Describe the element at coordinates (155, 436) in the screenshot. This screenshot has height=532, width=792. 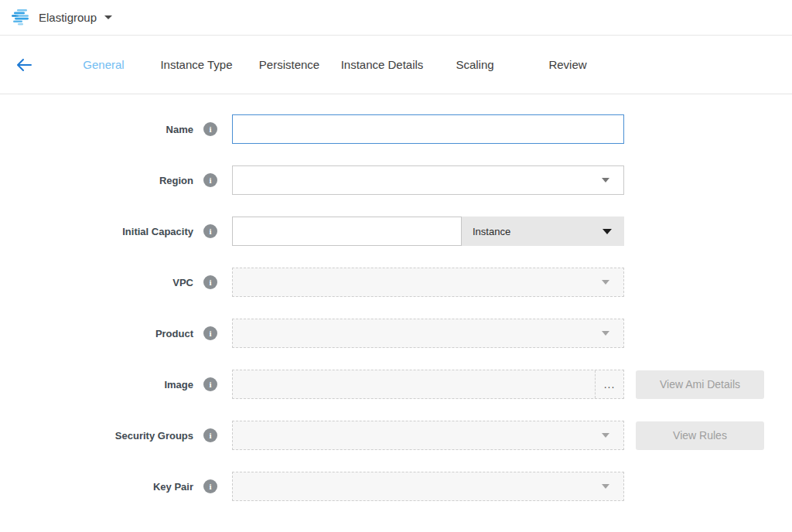
I see `security-groups-label: Security Groups` at that location.